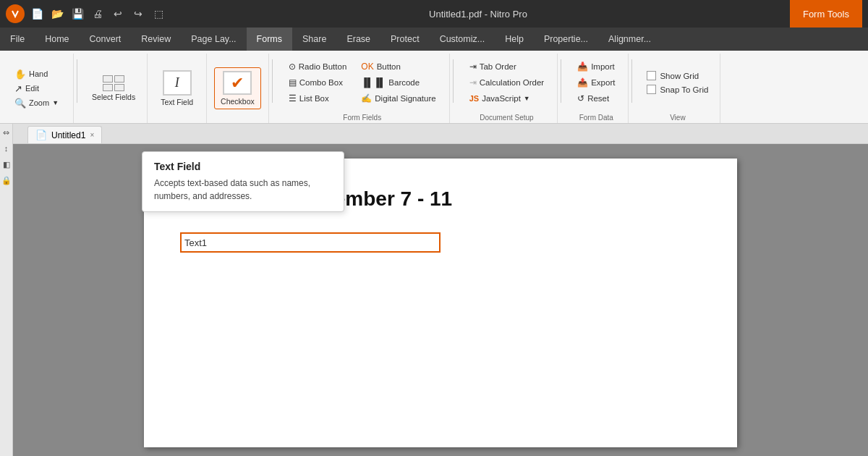 The width and height of the screenshot is (868, 456). Describe the element at coordinates (7, 180) in the screenshot. I see `sidebar-icon-4: 🔒` at that location.